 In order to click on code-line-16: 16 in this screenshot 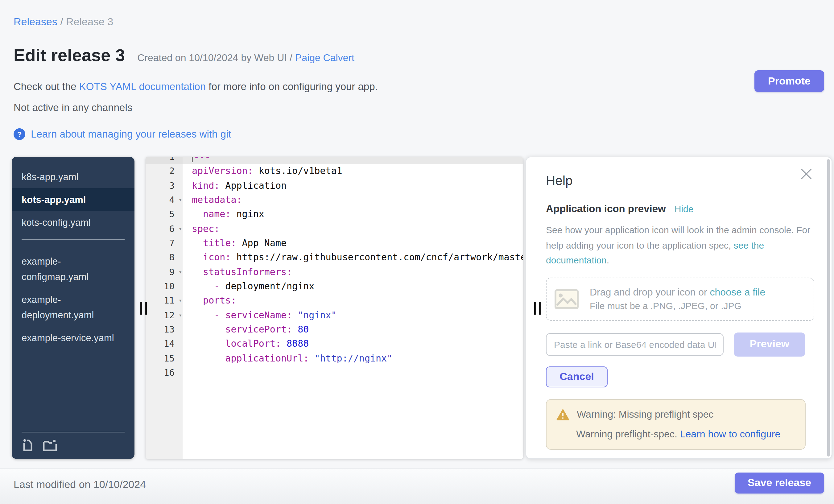, I will do `click(334, 373)`.